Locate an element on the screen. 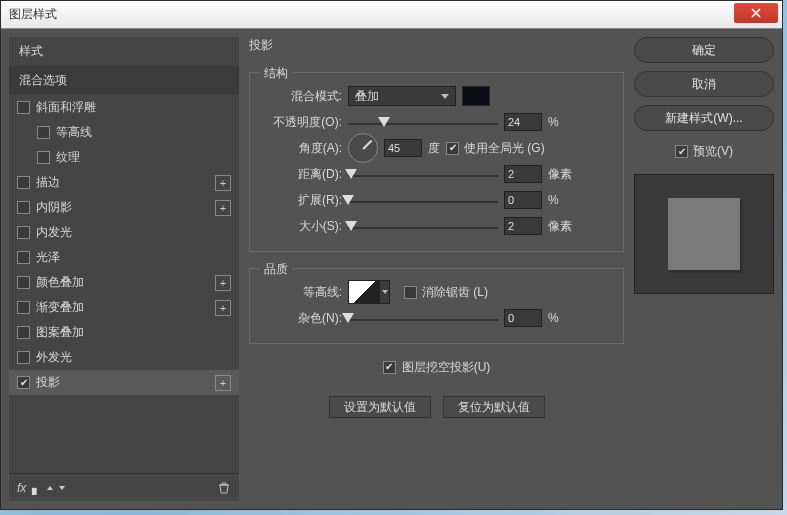 The width and height of the screenshot is (787, 515). move-down-icon is located at coordinates (62, 488).